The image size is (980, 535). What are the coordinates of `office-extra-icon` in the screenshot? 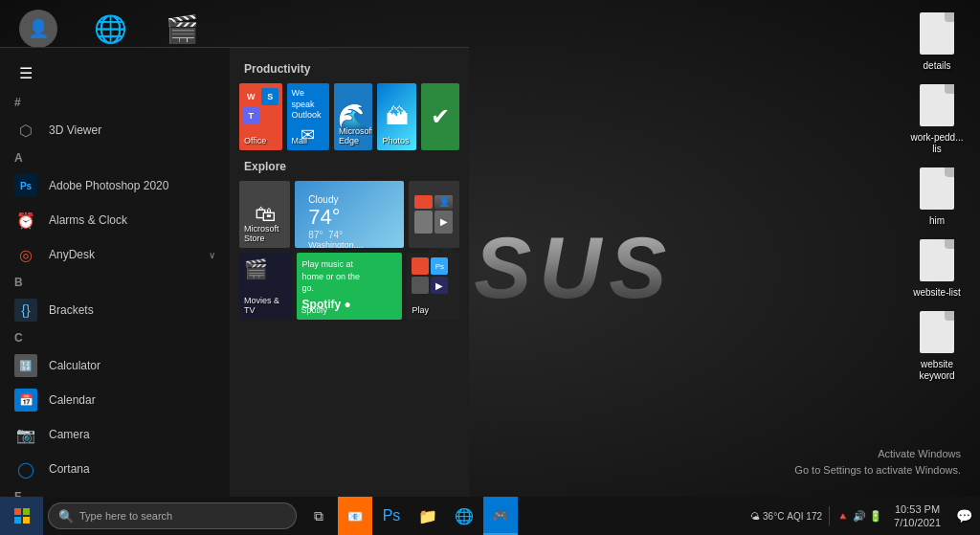 It's located at (270, 116).